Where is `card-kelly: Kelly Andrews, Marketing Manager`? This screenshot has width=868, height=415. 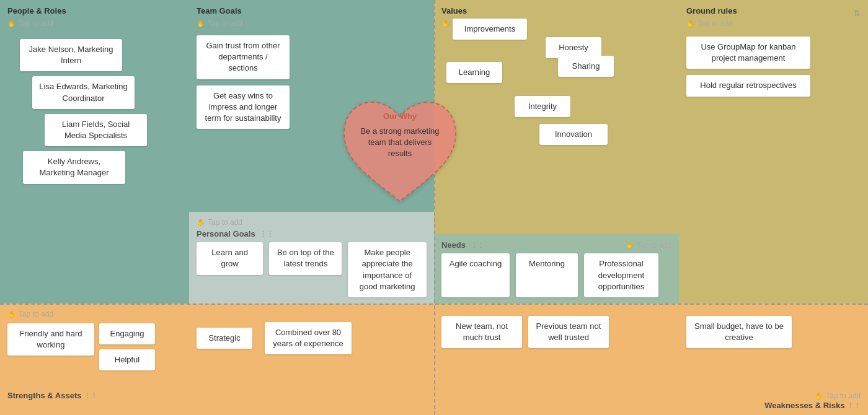
card-kelly: Kelly Andrews, Marketing Manager is located at coordinates (74, 167).